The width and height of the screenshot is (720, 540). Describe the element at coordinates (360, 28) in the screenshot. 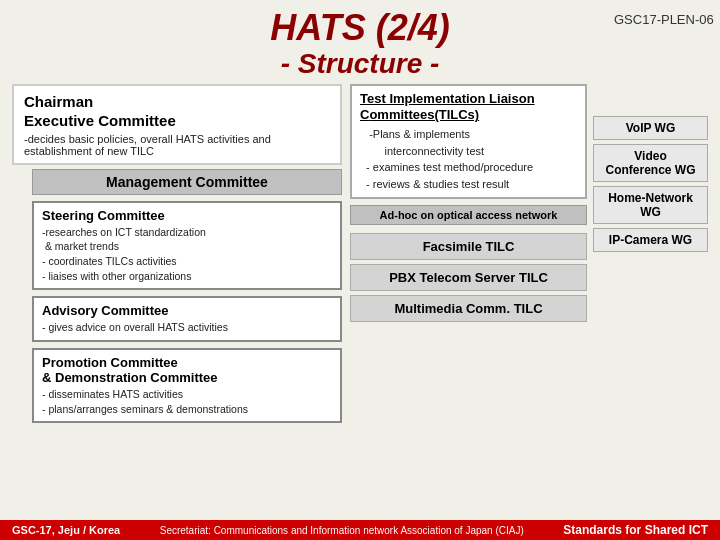

I see `main-title: HATS (2/4)` at that location.